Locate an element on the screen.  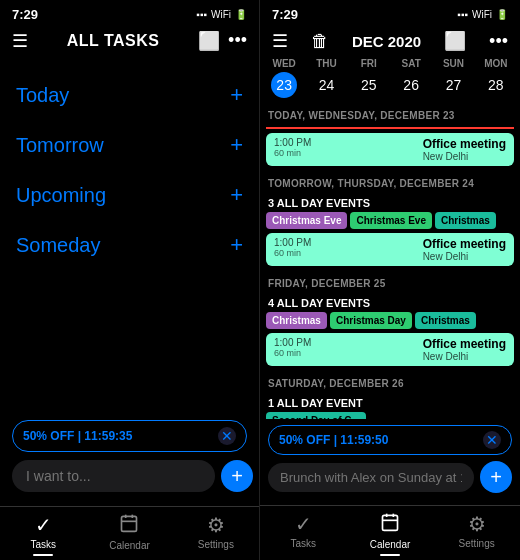
add-today-icon: + is located at coordinates (236, 95).